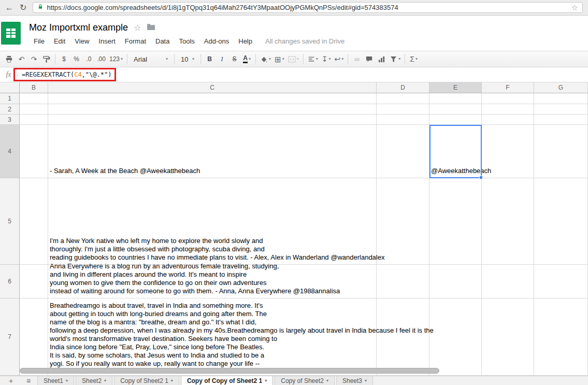  Describe the element at coordinates (89, 59) in the screenshot. I see `decrease-decimals-button: .0` at that location.